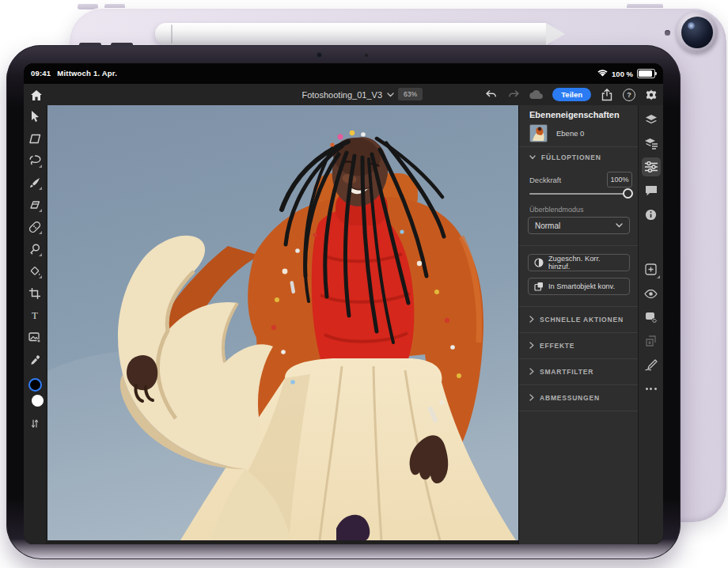 The width and height of the screenshot is (728, 568). Describe the element at coordinates (668, 33) in the screenshot. I see `rear-microphone` at that location.